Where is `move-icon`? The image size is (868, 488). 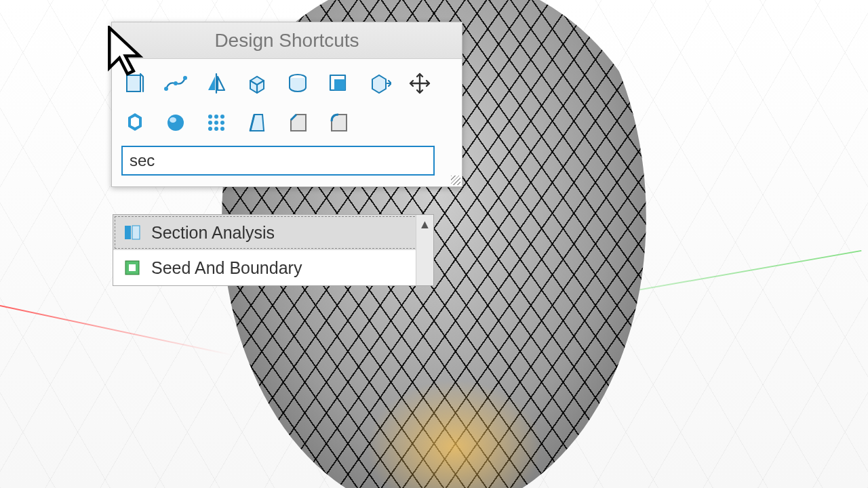
move-icon is located at coordinates (420, 83).